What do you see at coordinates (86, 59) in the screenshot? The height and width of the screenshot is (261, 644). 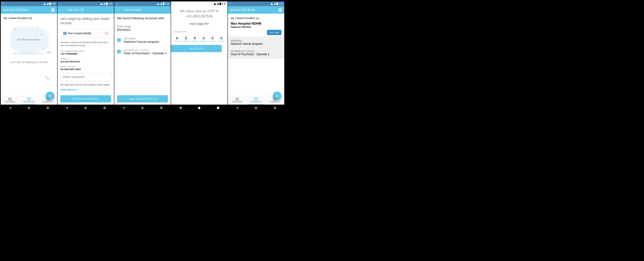 I see `healthid-label: Health Id` at bounding box center [86, 59].